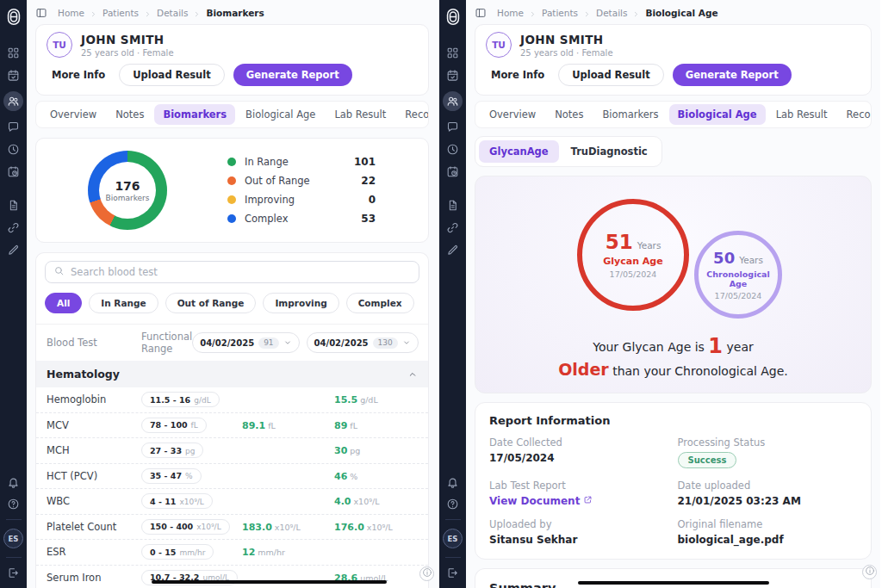 The height and width of the screenshot is (588, 882). Describe the element at coordinates (241, 272) in the screenshot. I see `search-input` at that location.